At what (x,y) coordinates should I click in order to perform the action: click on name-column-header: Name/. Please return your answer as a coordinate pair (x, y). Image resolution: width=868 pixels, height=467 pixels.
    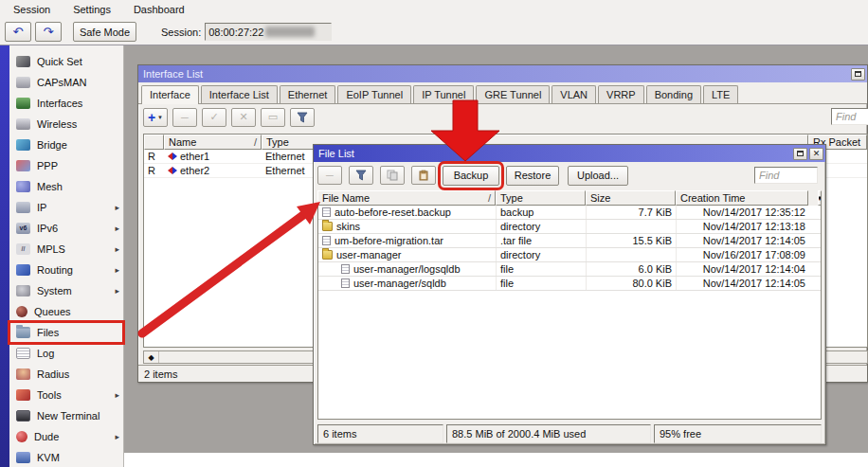
    Looking at the image, I should click on (212, 142).